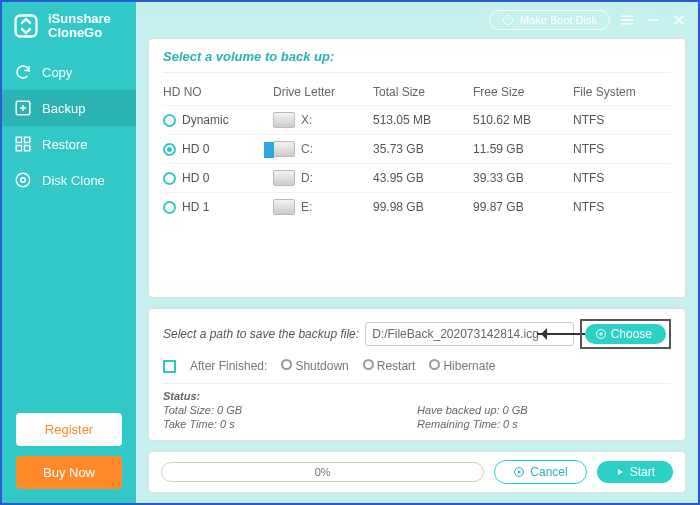 The height and width of the screenshot is (505, 700). What do you see at coordinates (423, 178) in the screenshot?
I see `total-size: 43.95 GB` at bounding box center [423, 178].